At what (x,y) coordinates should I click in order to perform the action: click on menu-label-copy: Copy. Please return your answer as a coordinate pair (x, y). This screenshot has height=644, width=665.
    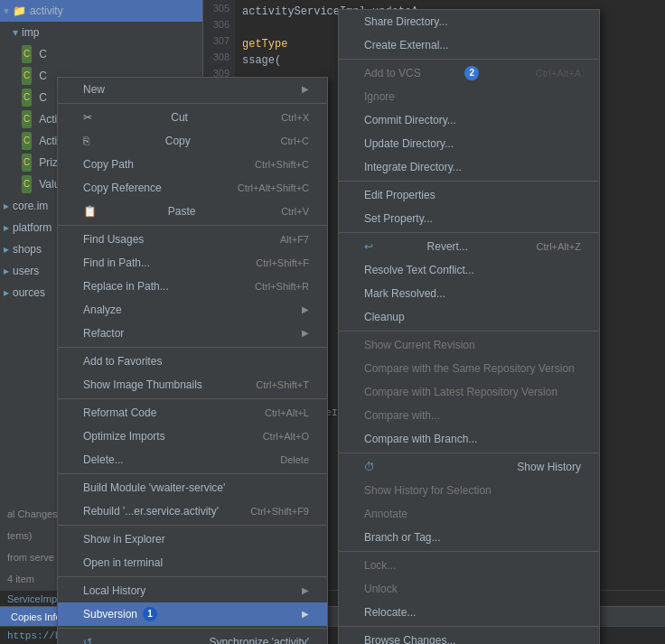
    Looking at the image, I should click on (178, 141).